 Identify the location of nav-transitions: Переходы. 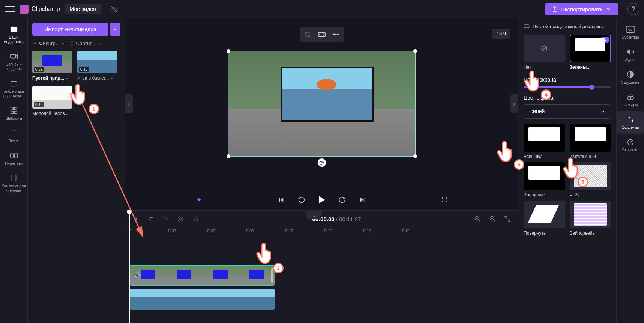
(14, 158).